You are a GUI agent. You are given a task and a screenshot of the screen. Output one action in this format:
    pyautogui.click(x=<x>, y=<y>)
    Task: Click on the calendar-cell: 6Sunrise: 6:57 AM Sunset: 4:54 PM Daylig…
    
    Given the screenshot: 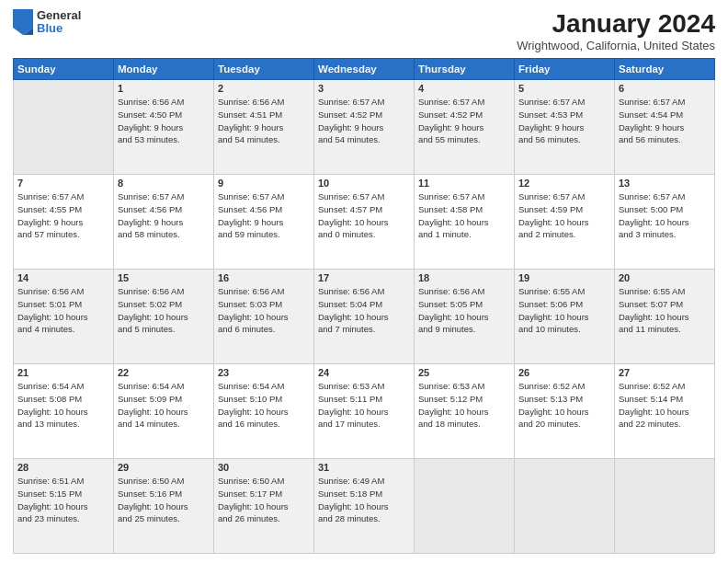 What is the action you would take?
    pyautogui.click(x=665, y=127)
    